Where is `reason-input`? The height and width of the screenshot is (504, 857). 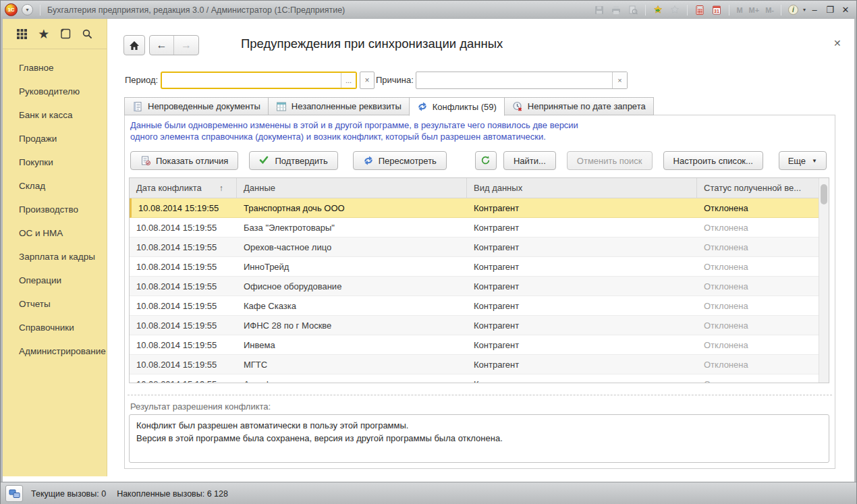
reason-input is located at coordinates (514, 80).